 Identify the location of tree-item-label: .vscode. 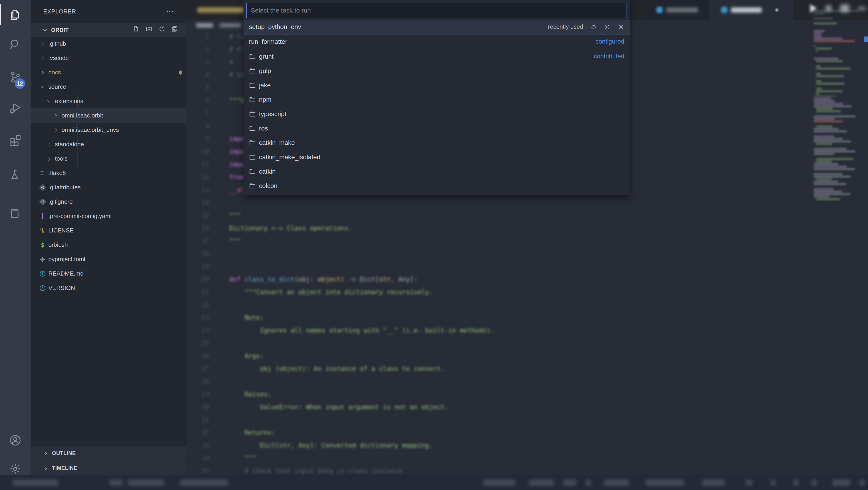
(59, 58).